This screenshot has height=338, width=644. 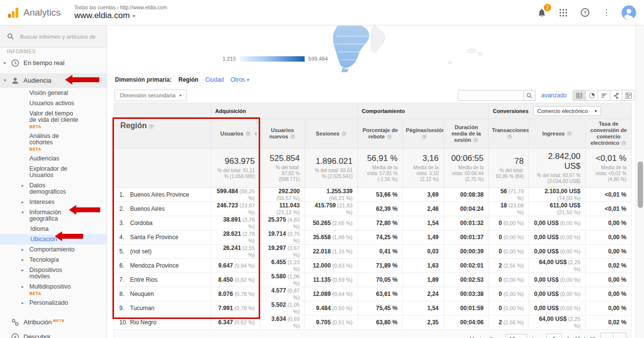 What do you see at coordinates (557, 134) in the screenshot?
I see `column-header-ingresos: Ingresos?` at bounding box center [557, 134].